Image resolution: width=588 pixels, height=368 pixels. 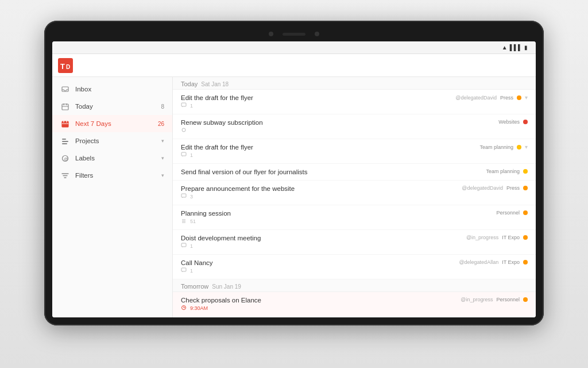 What do you see at coordinates (504, 147) in the screenshot?
I see `task-right-3: Team planning▾` at bounding box center [504, 147].